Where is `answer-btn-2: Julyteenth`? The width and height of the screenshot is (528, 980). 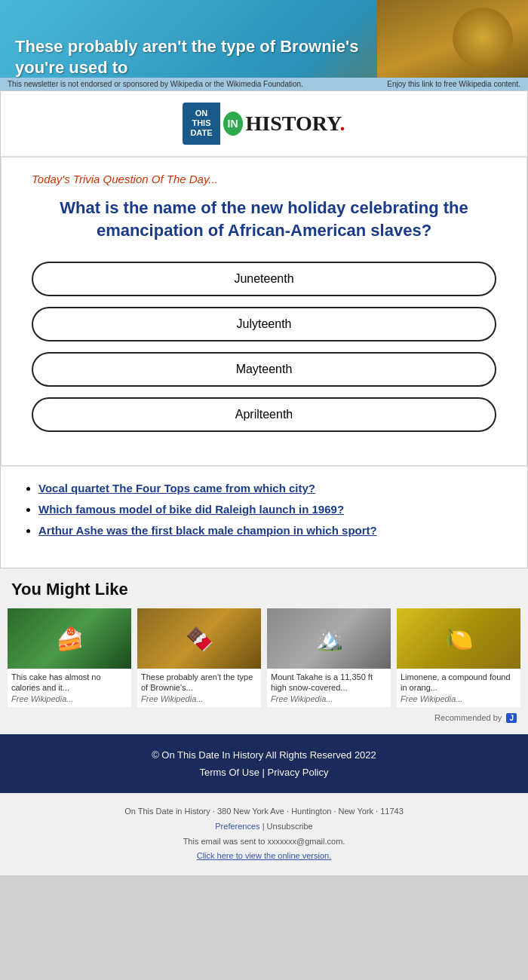
answer-btn-2: Julyteenth is located at coordinates (264, 324).